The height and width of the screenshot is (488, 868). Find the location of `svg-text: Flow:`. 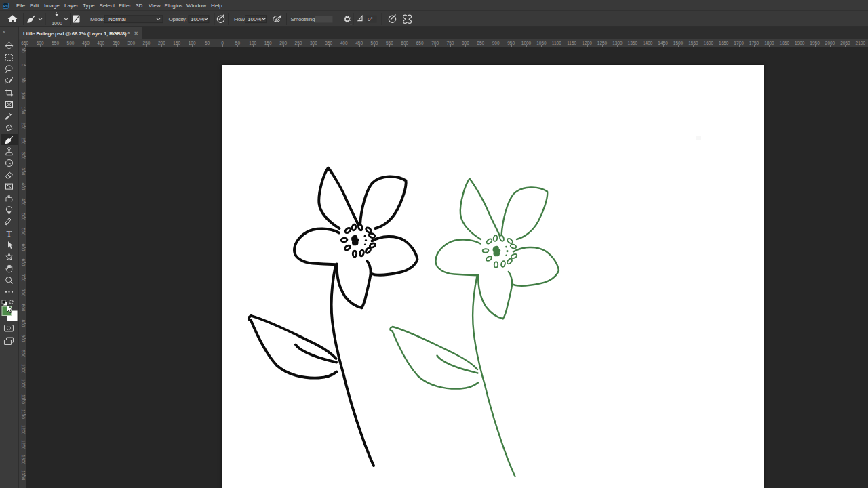

svg-text: Flow: is located at coordinates (240, 19).